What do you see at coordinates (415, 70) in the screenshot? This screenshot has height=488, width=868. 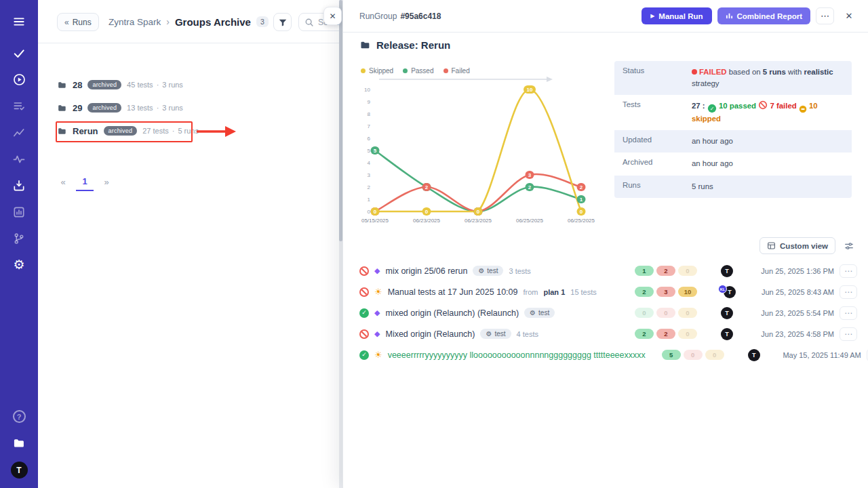 I see `chart-legend: SkippedPassedFailed` at bounding box center [415, 70].